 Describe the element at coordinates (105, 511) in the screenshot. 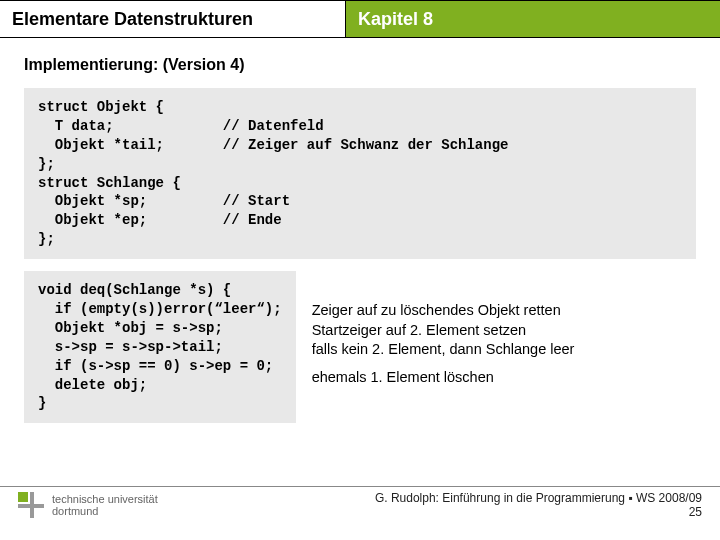

I see `uni-name-2: dortmund` at that location.